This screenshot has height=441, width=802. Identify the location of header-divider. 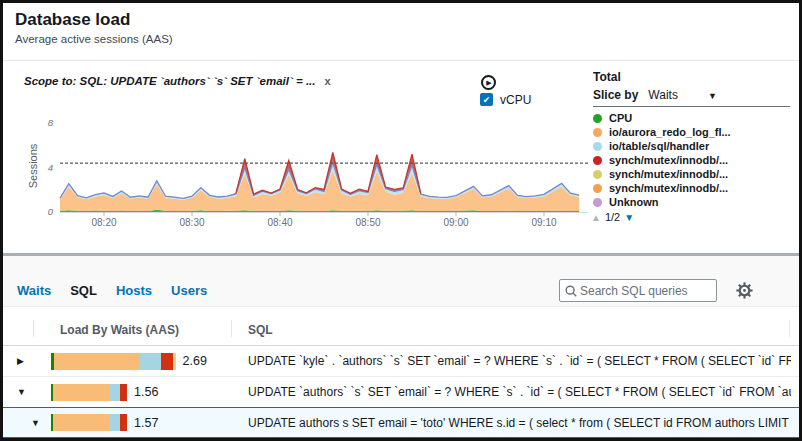
(401, 60).